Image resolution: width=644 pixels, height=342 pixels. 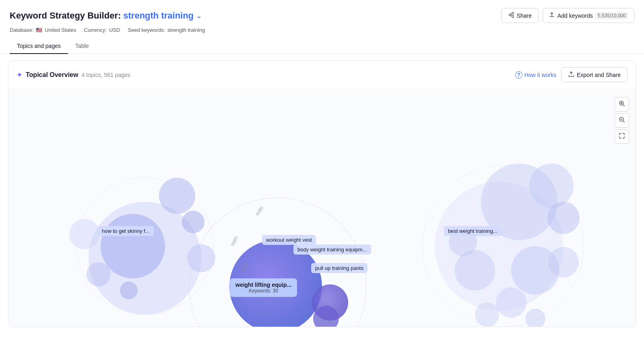 What do you see at coordinates (622, 120) in the screenshot?
I see `zoom-out-button` at bounding box center [622, 120].